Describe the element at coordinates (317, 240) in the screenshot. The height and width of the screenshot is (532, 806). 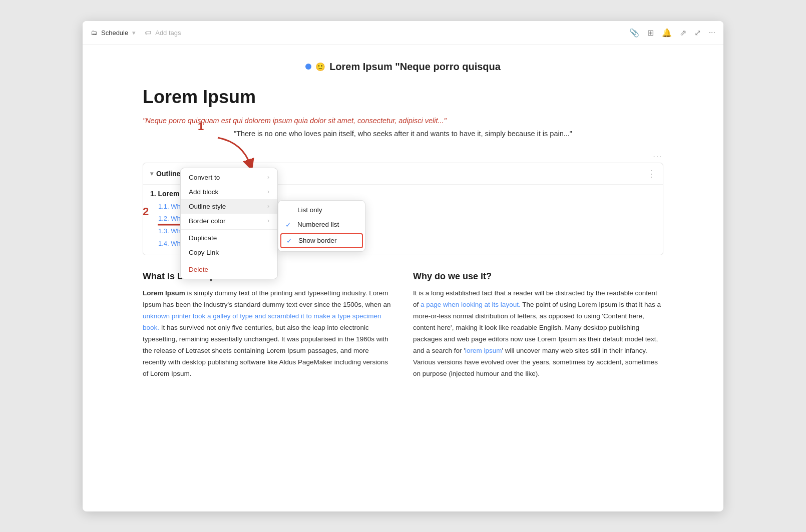
I see `submenu-label-show-border: Show border` at that location.